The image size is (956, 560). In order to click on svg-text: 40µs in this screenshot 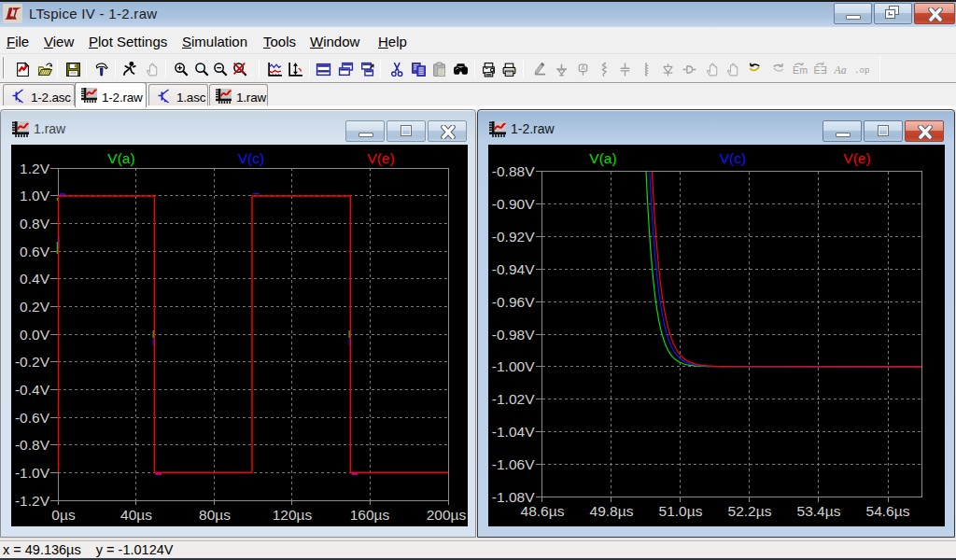, I will do `click(136, 515)`.